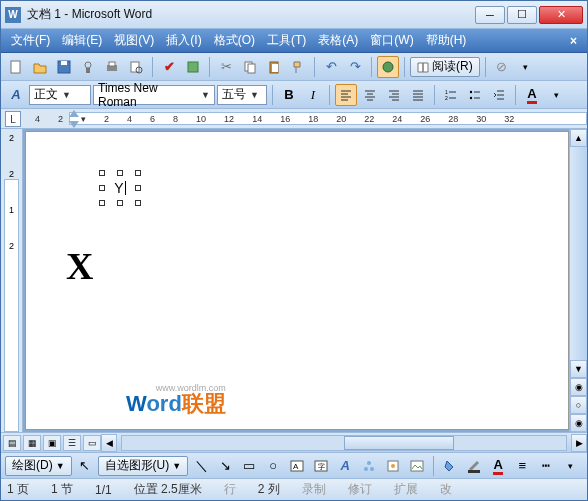 This screenshot has width=588, height=501. Describe the element at coordinates (16, 95) in the screenshot. I see `styles-pane-icon: A` at that location.